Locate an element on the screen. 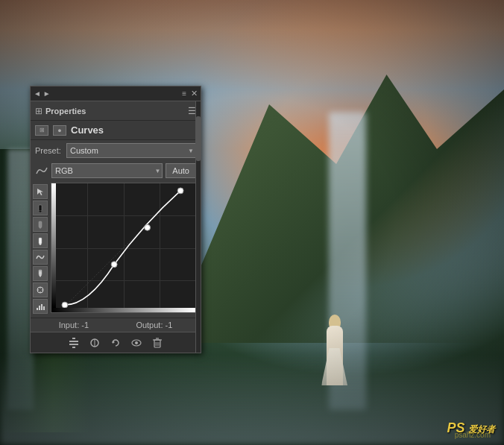  channel-select-wrapper: RGB Red Green Blue ▼ is located at coordinates (107, 171).